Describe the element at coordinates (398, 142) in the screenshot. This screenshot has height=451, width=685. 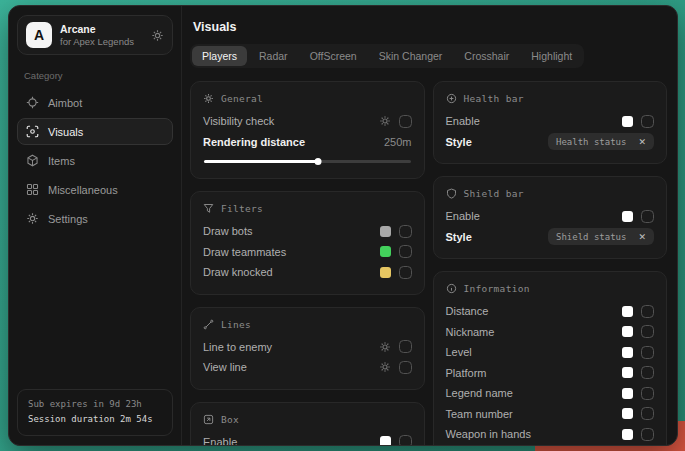
I see `rendering-distance-value: 250m` at that location.